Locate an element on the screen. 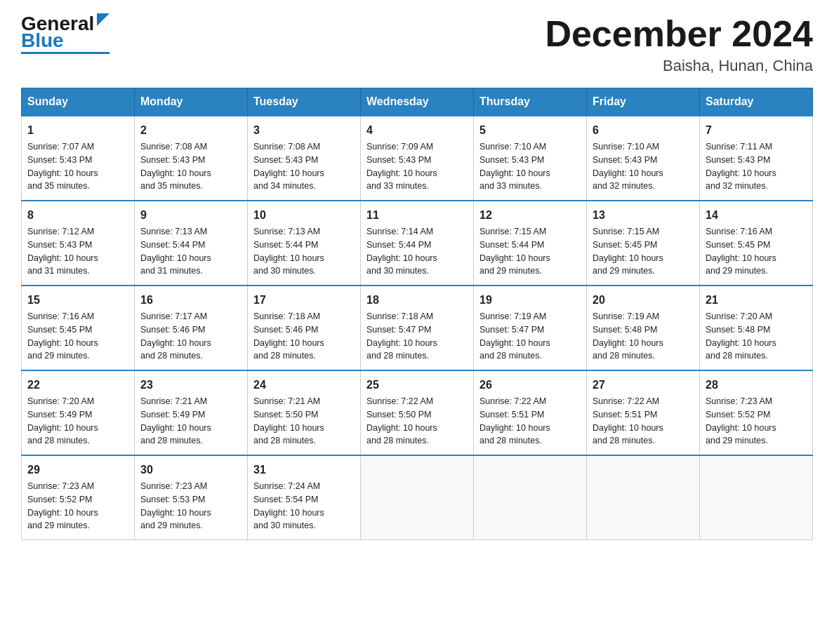  day-number: 21 is located at coordinates (756, 300).